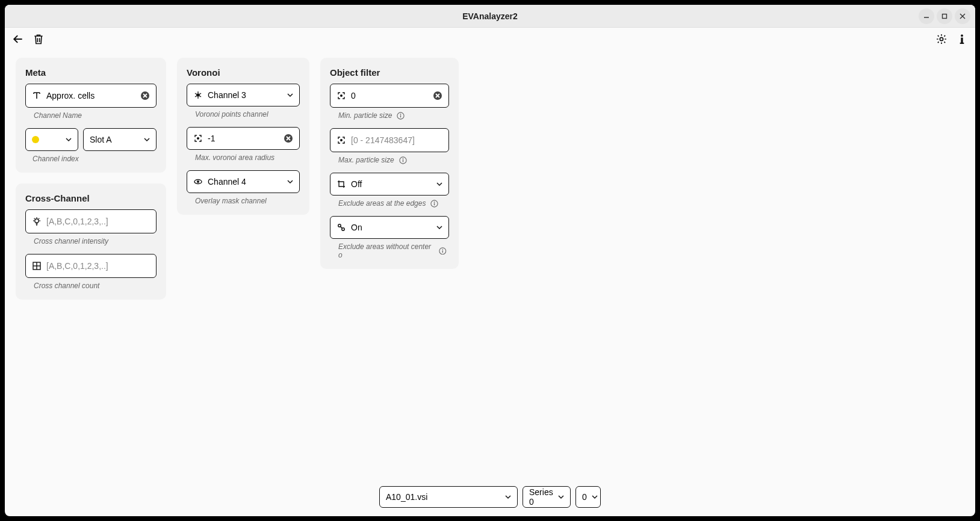  I want to click on min-particle-input, so click(389, 96).